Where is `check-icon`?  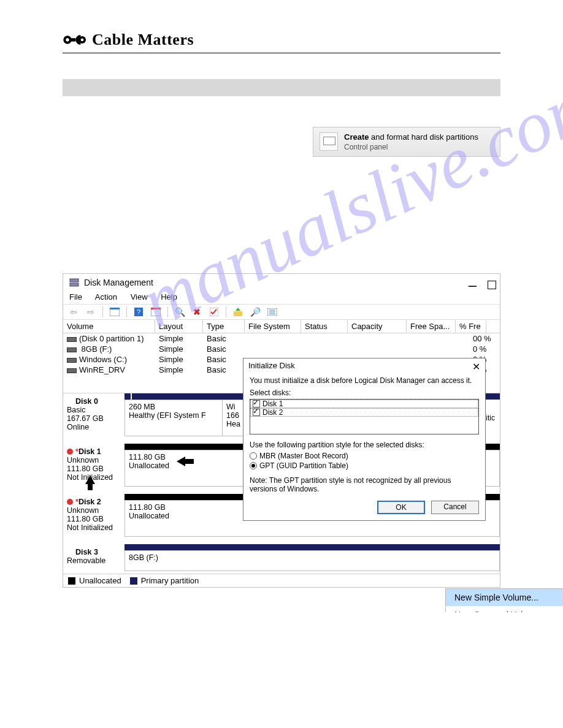
check-icon is located at coordinates (214, 312).